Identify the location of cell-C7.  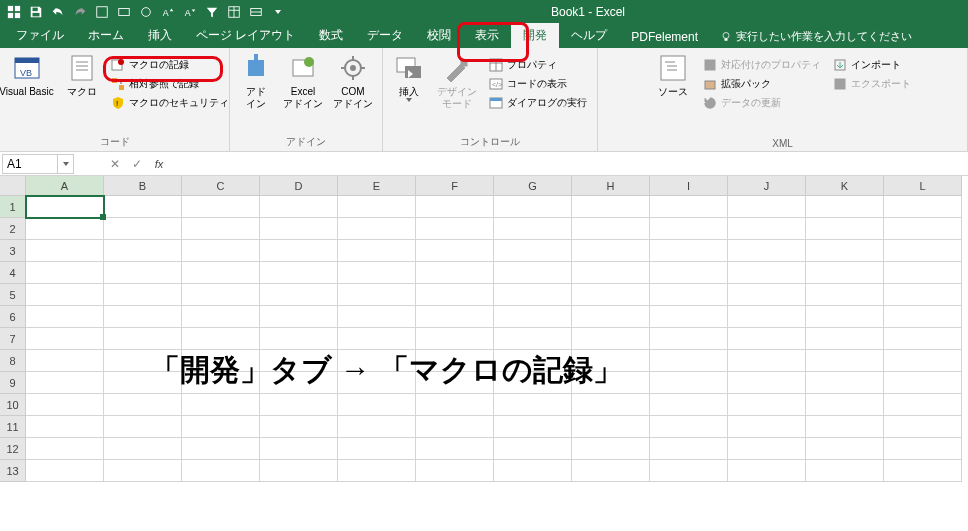
(221, 339).